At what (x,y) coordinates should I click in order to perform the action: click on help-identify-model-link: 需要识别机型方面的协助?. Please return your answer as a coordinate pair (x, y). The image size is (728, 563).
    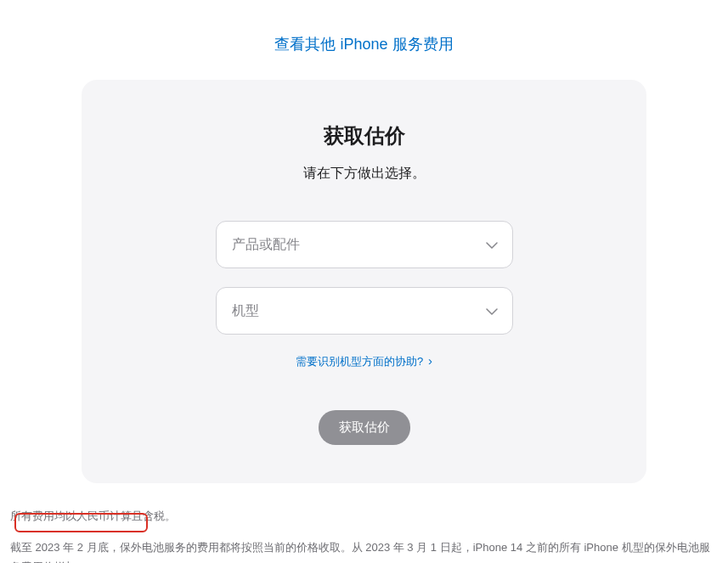
    Looking at the image, I should click on (364, 362).